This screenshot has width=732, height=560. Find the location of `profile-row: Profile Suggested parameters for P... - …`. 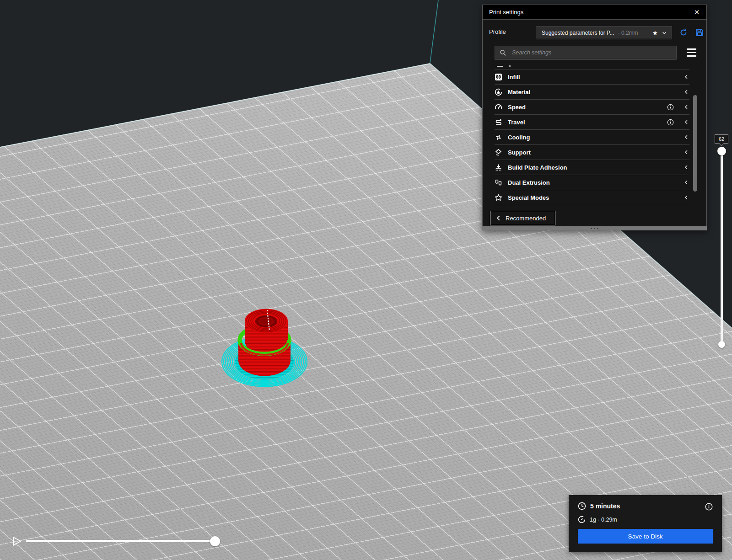

profile-row: Profile Suggested parameters for P... - … is located at coordinates (595, 33).